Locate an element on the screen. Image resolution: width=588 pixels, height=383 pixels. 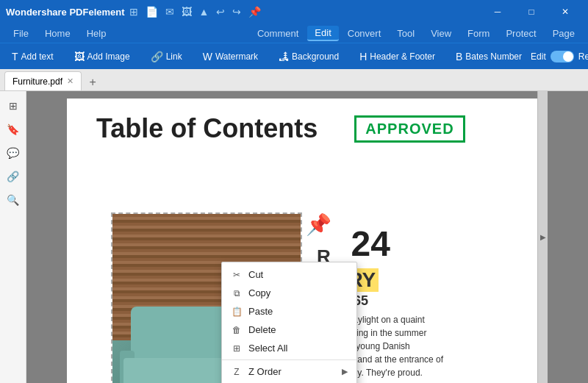
menu-convert: Convert is located at coordinates (365, 34).